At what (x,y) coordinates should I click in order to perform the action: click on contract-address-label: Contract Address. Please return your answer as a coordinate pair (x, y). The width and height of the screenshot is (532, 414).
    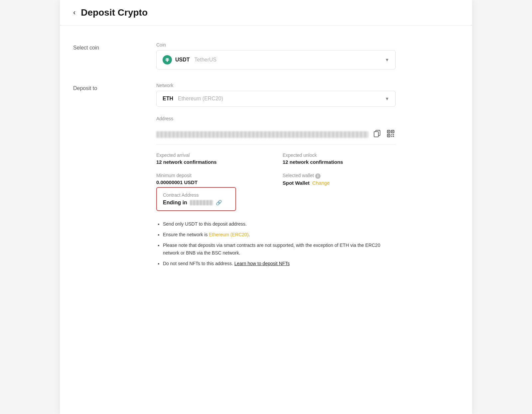
    Looking at the image, I should click on (196, 195).